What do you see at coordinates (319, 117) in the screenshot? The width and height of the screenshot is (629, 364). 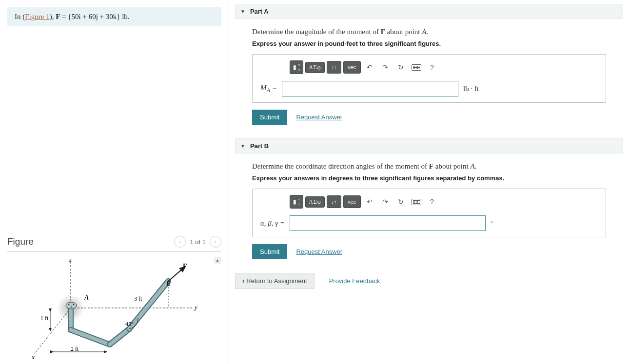 I see `part-a-request-answer-link: Request Answer` at bounding box center [319, 117].